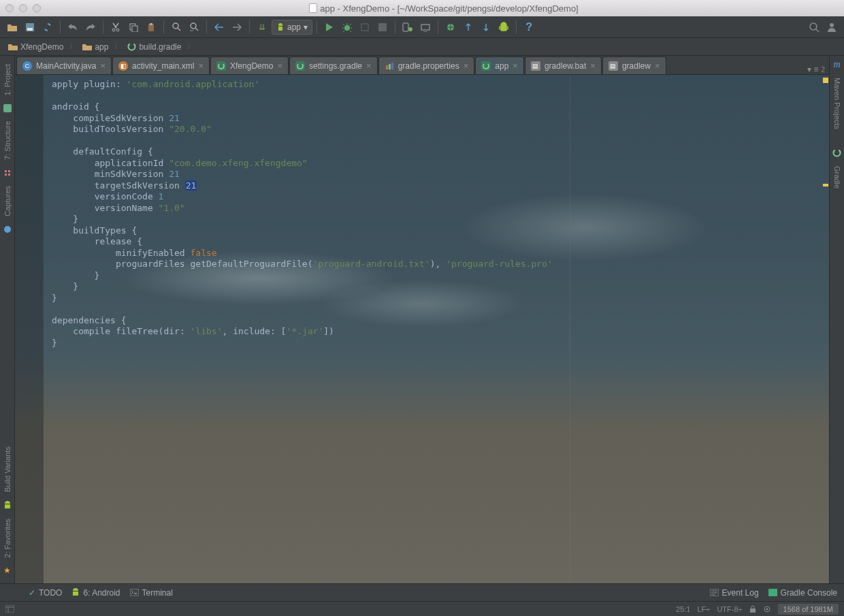 Image resolution: width=844 pixels, height=616 pixels. Describe the element at coordinates (133, 27) in the screenshot. I see `copy-icon` at that location.